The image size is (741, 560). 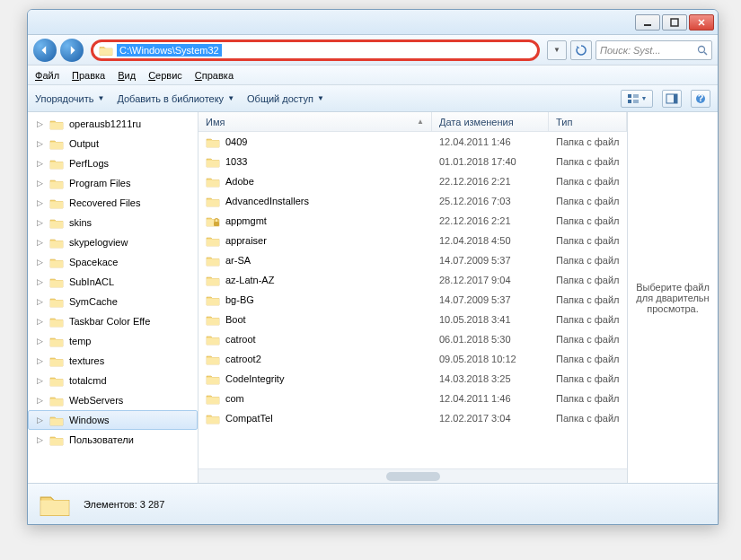 What do you see at coordinates (113, 400) in the screenshot?
I see `tree-item: ▷ WebServers` at bounding box center [113, 400].